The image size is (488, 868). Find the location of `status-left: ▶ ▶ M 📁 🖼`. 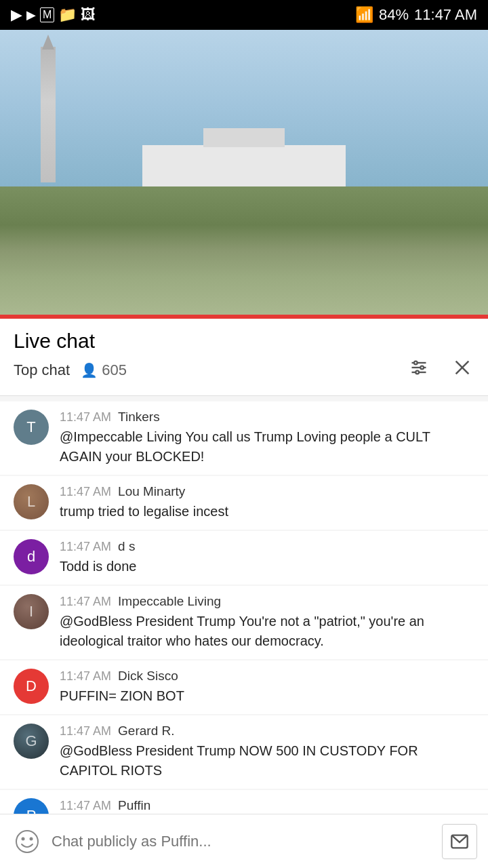

status-left: ▶ ▶ M 📁 🖼 is located at coordinates (53, 15).